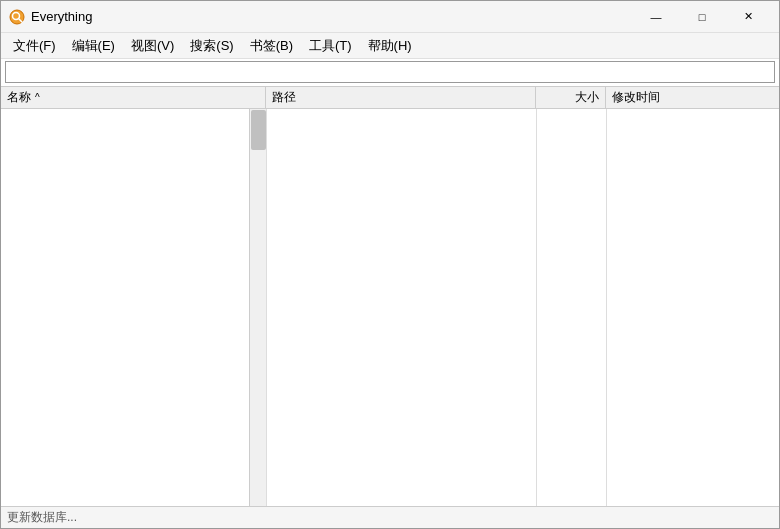 The image size is (780, 529). What do you see at coordinates (571, 98) in the screenshot?
I see `column-header-size: 大小` at bounding box center [571, 98].